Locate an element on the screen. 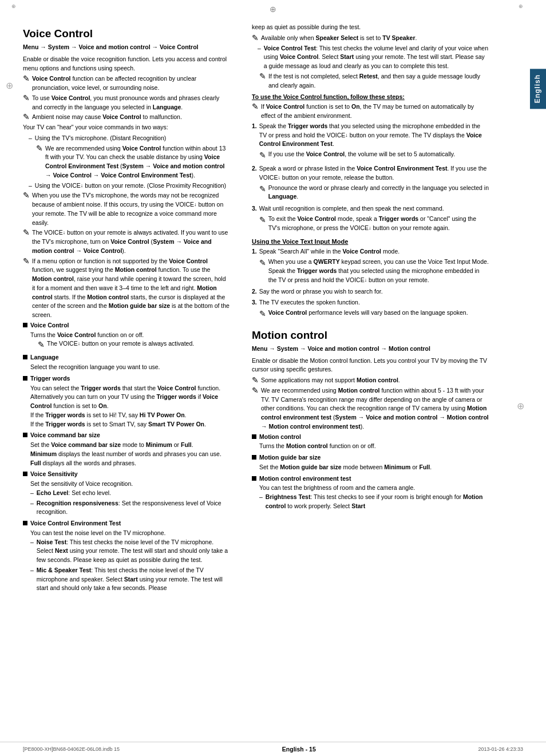  bullet-title-sensitivity: Voice Sensitivity is located at coordinates (54, 474).